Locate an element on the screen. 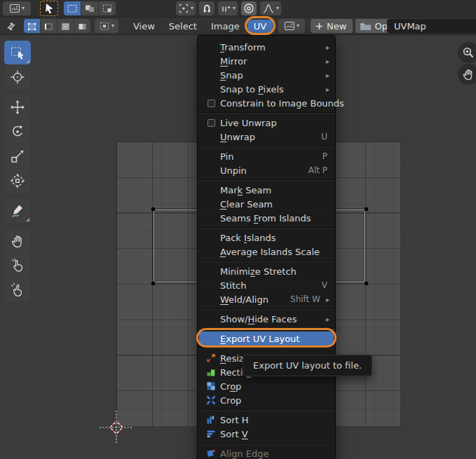 The width and height of the screenshot is (476, 459). menu-item-label: Export UV Layout is located at coordinates (275, 339).